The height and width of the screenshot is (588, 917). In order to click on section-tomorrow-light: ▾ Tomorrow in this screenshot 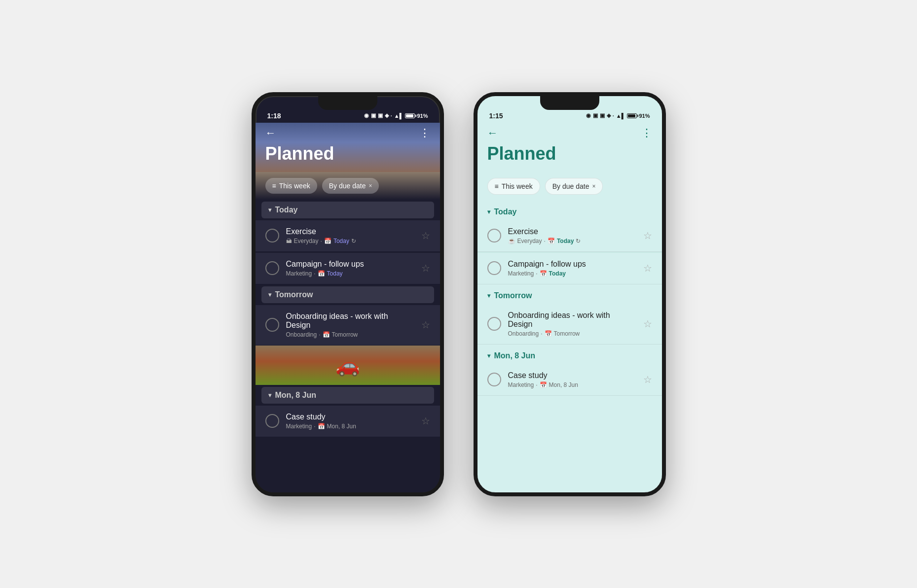, I will do `click(570, 294)`.